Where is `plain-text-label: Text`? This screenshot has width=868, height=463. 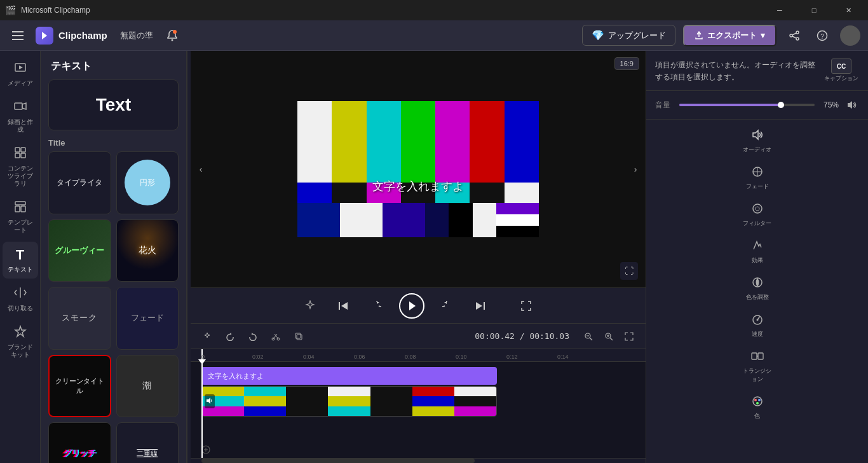 plain-text-label: Text is located at coordinates (114, 105).